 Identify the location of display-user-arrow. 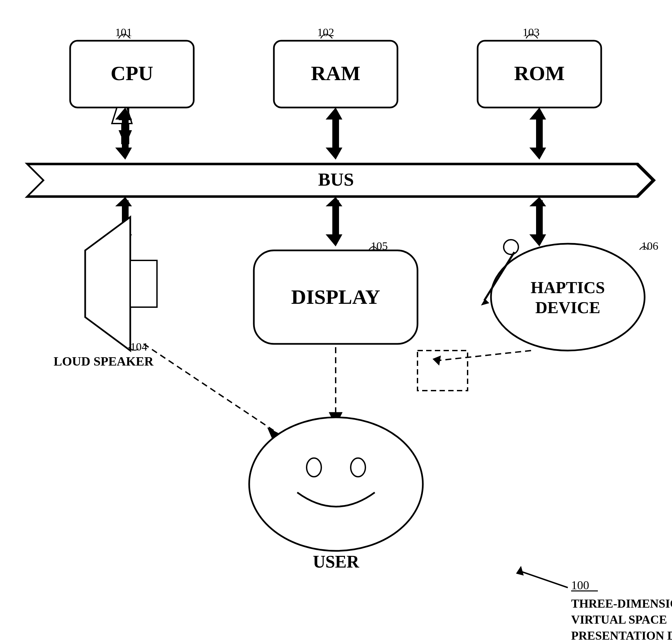
(336, 386).